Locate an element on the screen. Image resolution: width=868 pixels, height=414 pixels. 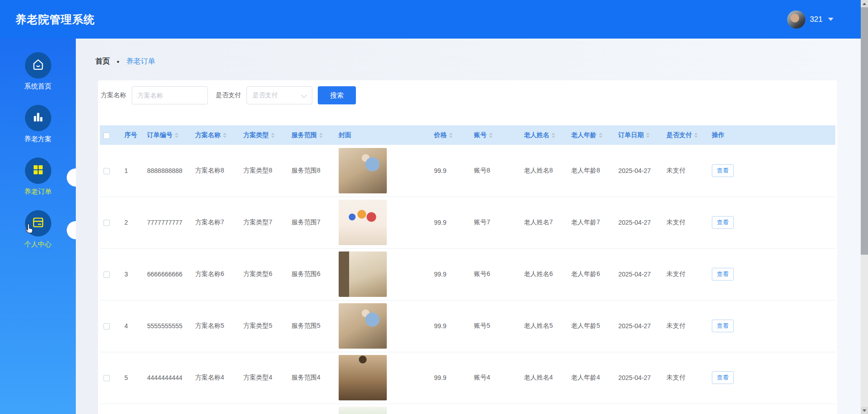
table-row: 18888888888方案名称8方案类型8服务范围899.9账号8老人姓名8老人… is located at coordinates (468, 171).